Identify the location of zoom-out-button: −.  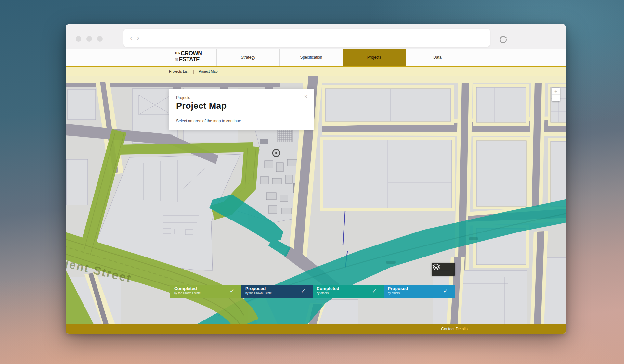
(556, 98).